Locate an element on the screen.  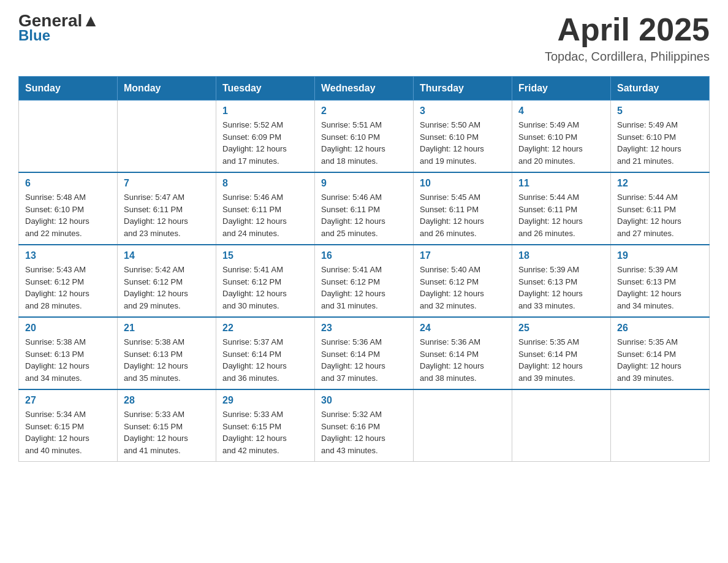
day-info: Sunrise: 5:47 AM Sunset: 6:11 PM Dayligh… is located at coordinates (167, 215).